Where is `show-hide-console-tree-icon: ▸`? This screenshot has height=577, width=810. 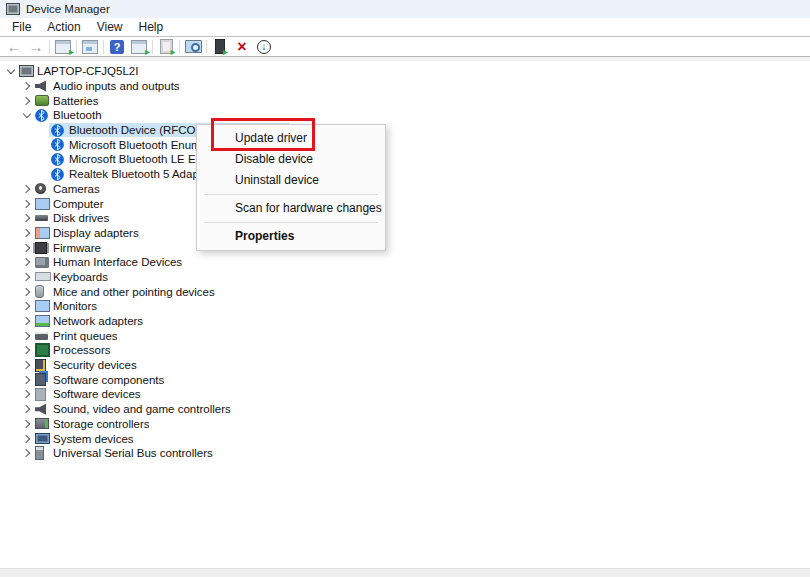
show-hide-console-tree-icon: ▸ is located at coordinates (63, 47).